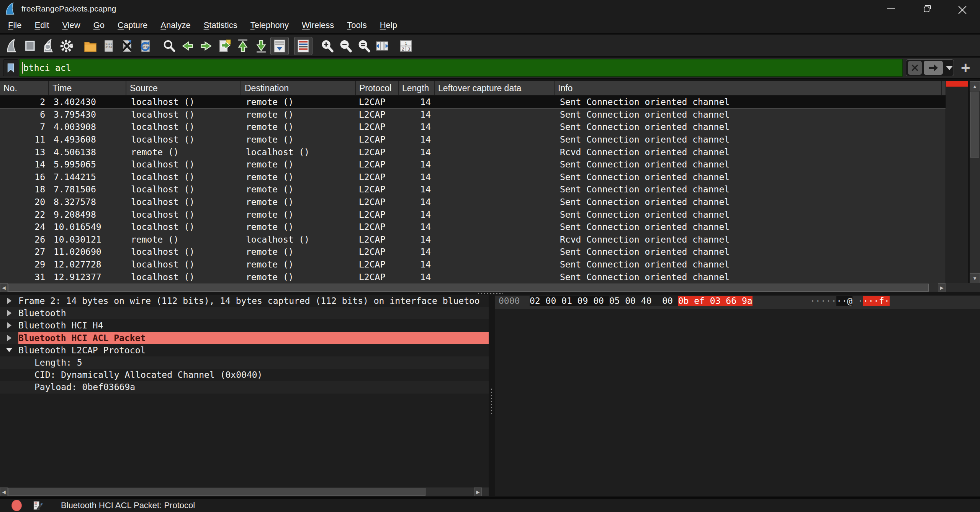 Image resolution: width=980 pixels, height=512 pixels. Describe the element at coordinates (473, 240) in the screenshot. I see `packet-row: 2610.030121remote ()localhost ()L2CAP14R…` at that location.